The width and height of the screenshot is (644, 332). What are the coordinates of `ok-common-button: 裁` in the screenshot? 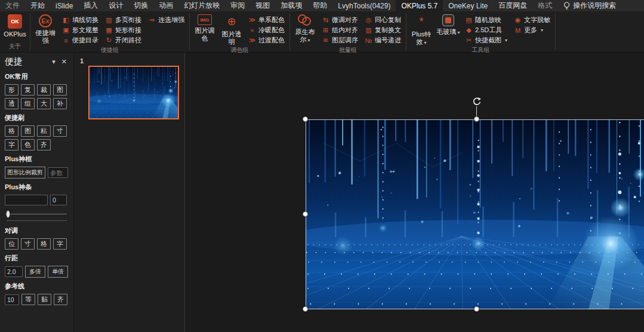 It's located at (44, 90).